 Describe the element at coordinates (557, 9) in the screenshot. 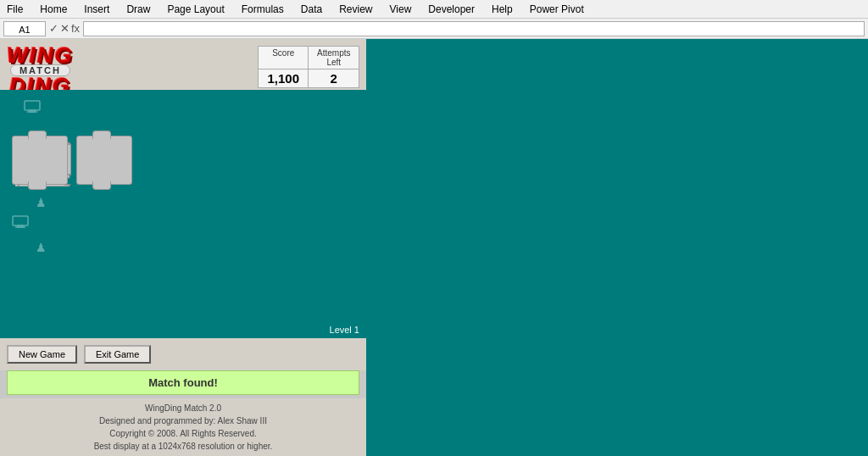

I see `menu-power-pivot: Power Pivot` at that location.